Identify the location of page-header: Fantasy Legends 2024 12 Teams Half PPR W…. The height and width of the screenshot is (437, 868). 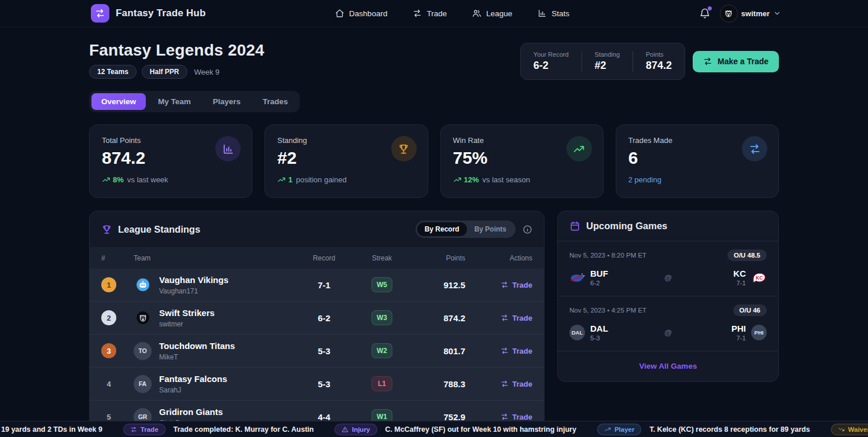
(434, 60).